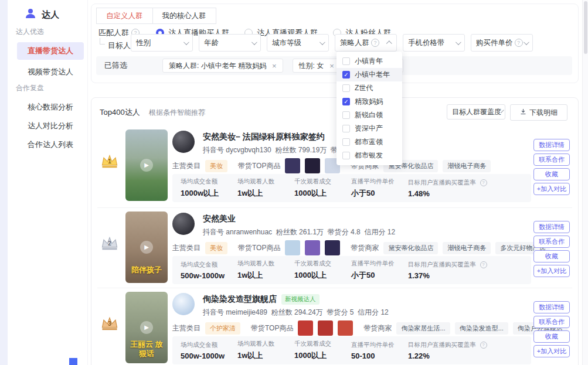  Describe the element at coordinates (369, 75) in the screenshot. I see `option-xiaozhen-zhonglaonian: ✓ 小镇中老年` at that location.